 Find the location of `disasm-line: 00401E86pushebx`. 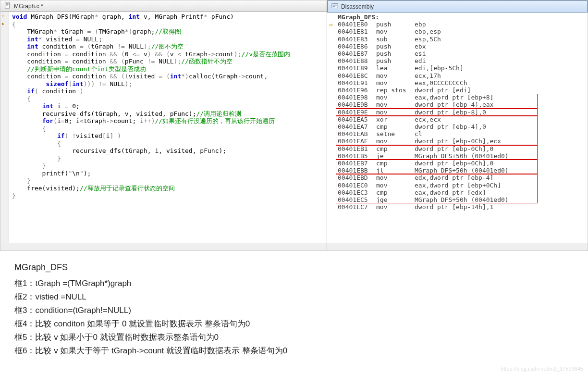

disasm-line: 00401E86pushebx is located at coordinates (457, 46).